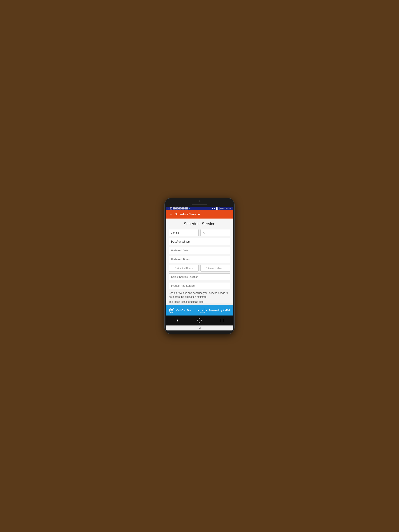 The image size is (399, 532). What do you see at coordinates (190, 209) in the screenshot?
I see `twitter-icon: 🐦` at bounding box center [190, 209].